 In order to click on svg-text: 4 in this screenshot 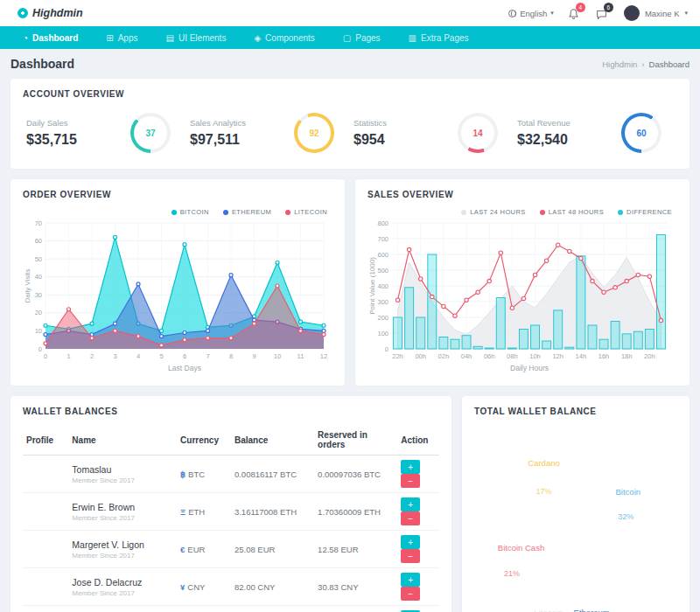, I will do `click(138, 357)`.